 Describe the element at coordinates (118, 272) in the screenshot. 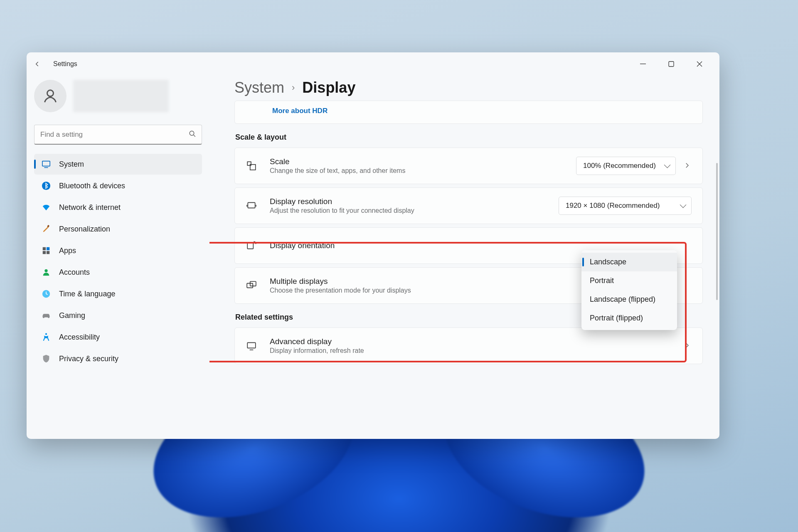

I see `nav-accounts: Accounts` at that location.